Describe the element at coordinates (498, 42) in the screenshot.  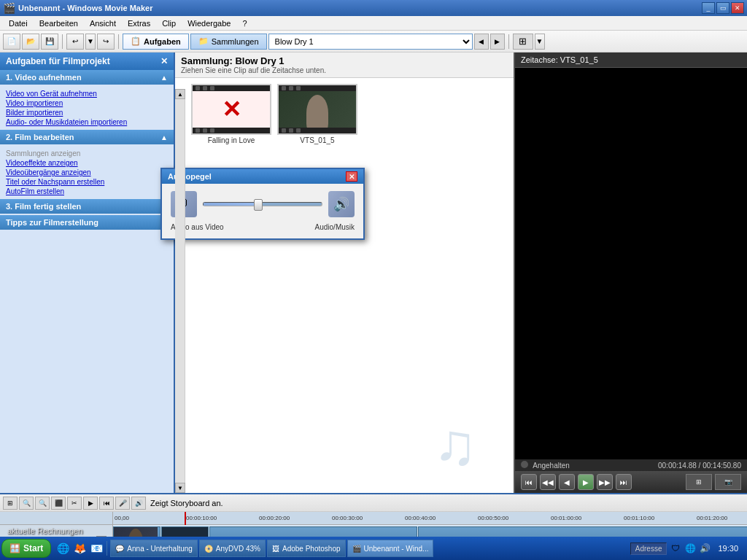
I see `nav-forward-button: ▶` at that location.